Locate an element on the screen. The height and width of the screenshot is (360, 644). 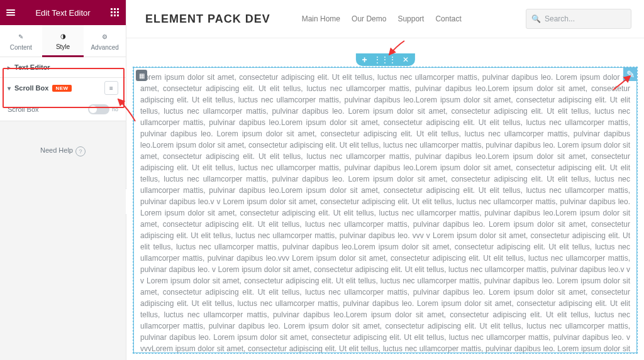
style-icon: ◑ is located at coordinates (63, 36).